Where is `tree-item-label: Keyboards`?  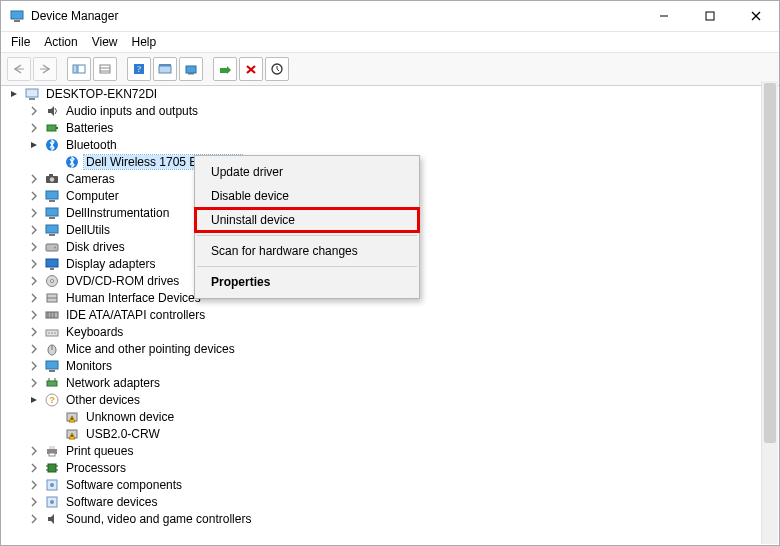 tree-item-label: Keyboards is located at coordinates (94, 332).